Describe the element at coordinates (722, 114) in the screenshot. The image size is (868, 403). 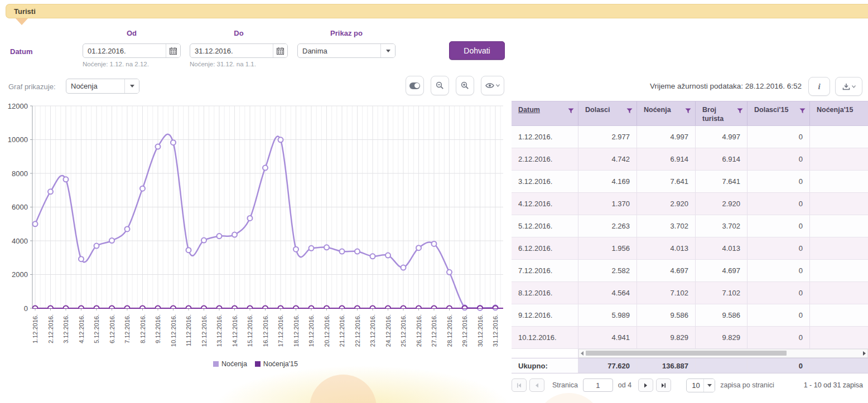
I see `column-header-broj-turista: Broj turista` at that location.